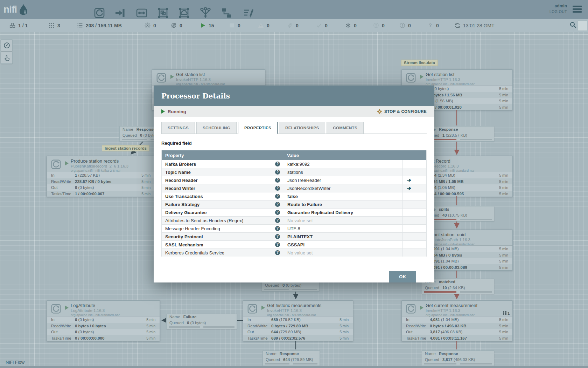 This screenshot has height=368, width=588. What do you see at coordinates (309, 189) in the screenshot?
I see `property-value: JsonRecordSetWriter` at bounding box center [309, 189].